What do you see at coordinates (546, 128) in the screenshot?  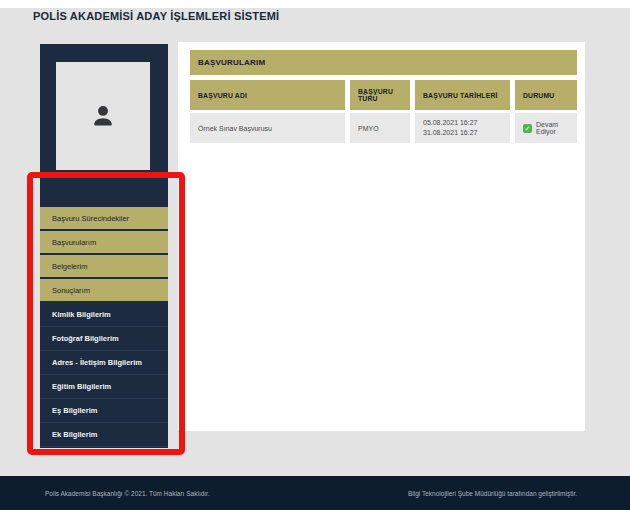 I see `cell-application-status: ✓Devam Ediyor` at bounding box center [546, 128].